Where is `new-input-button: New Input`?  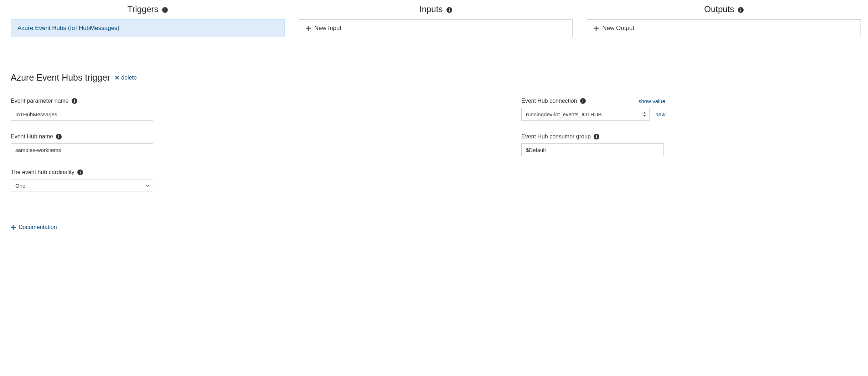 new-input-button: New Input is located at coordinates (436, 28).